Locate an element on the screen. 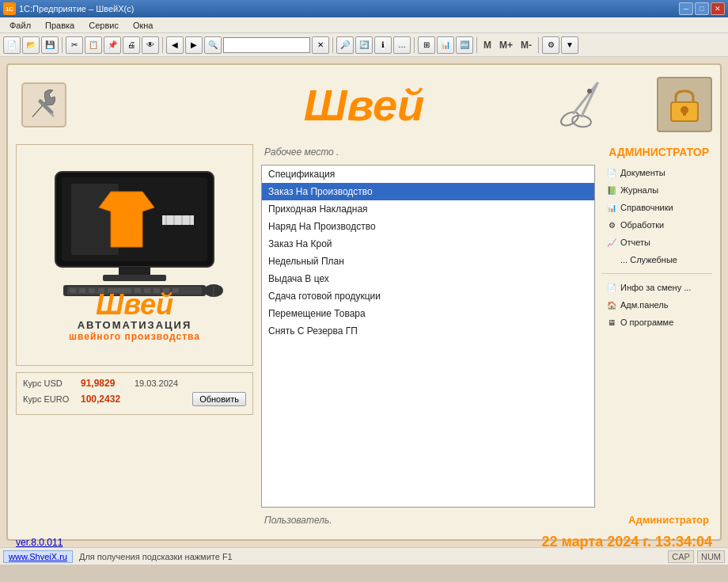 This screenshot has width=728, height=582. menu-reports: 📈 Отчеты is located at coordinates (657, 242).